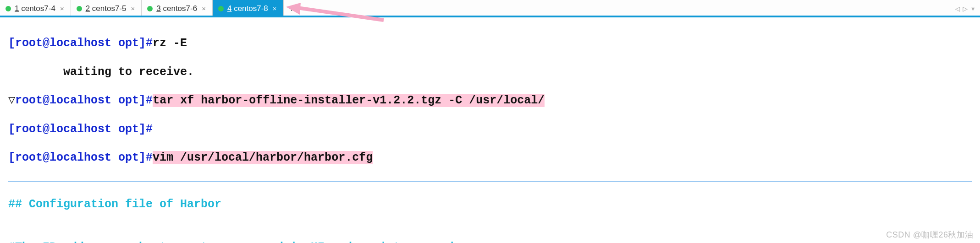 The image size is (980, 243). Describe the element at coordinates (490, 72) in the screenshot. I see `term-line: waiting to receive.` at that location.